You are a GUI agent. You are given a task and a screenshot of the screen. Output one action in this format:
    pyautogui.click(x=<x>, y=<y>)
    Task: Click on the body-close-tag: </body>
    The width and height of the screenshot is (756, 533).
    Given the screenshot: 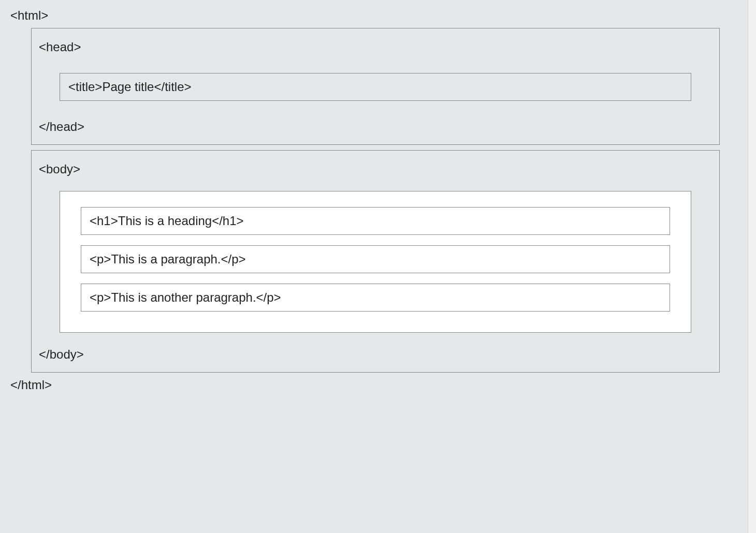 What is the action you would take?
    pyautogui.click(x=375, y=354)
    